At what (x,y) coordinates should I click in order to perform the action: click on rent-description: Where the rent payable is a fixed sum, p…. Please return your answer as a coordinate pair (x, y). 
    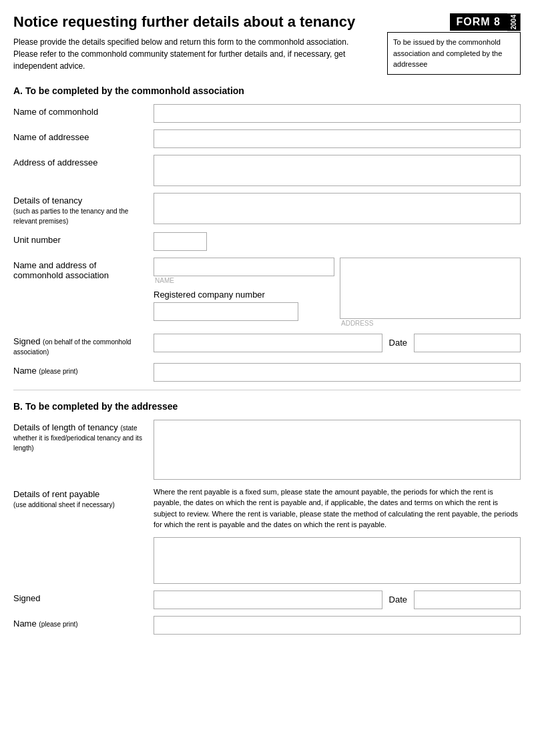
    Looking at the image, I should click on (337, 508).